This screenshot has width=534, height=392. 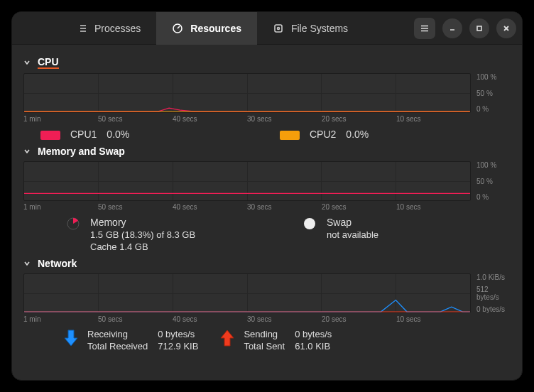 What do you see at coordinates (118, 334) in the screenshot?
I see `recv-label: Receiving` at bounding box center [118, 334].